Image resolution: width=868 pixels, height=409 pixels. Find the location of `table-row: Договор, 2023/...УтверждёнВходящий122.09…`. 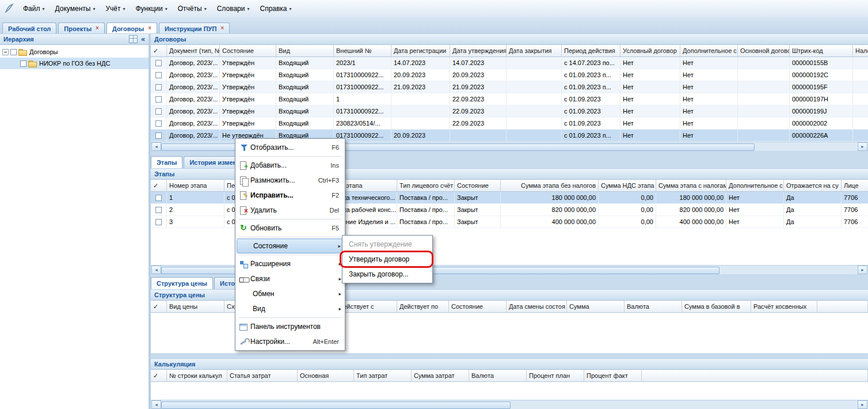

table-row: Договор, 2023/...УтверждёнВходящий122.09… is located at coordinates (509, 99).